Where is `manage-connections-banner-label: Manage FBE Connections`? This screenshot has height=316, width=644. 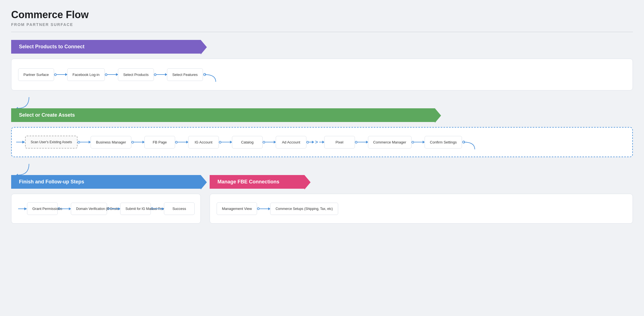
manage-connections-banner-label: Manage FBE Connections is located at coordinates (248, 182).